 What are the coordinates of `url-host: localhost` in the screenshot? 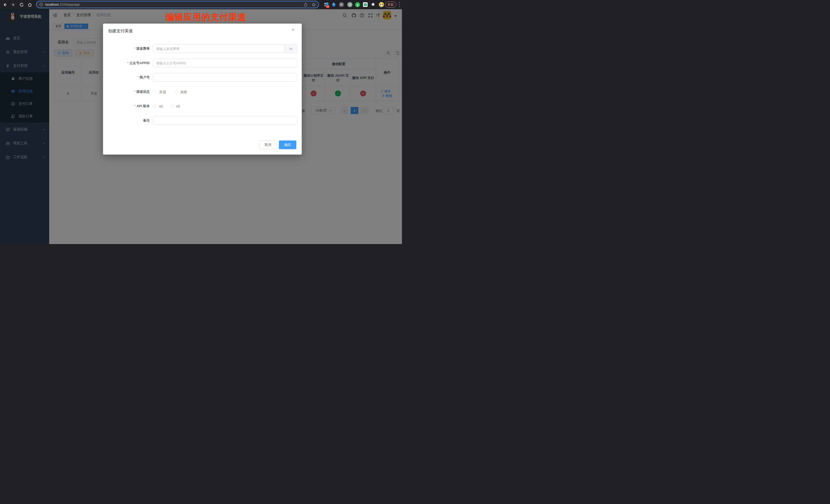 It's located at (52, 5).